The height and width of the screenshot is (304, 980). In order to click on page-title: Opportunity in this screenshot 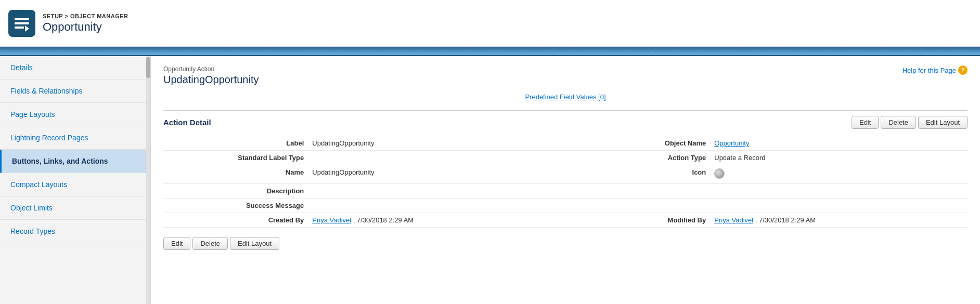, I will do `click(85, 27)`.